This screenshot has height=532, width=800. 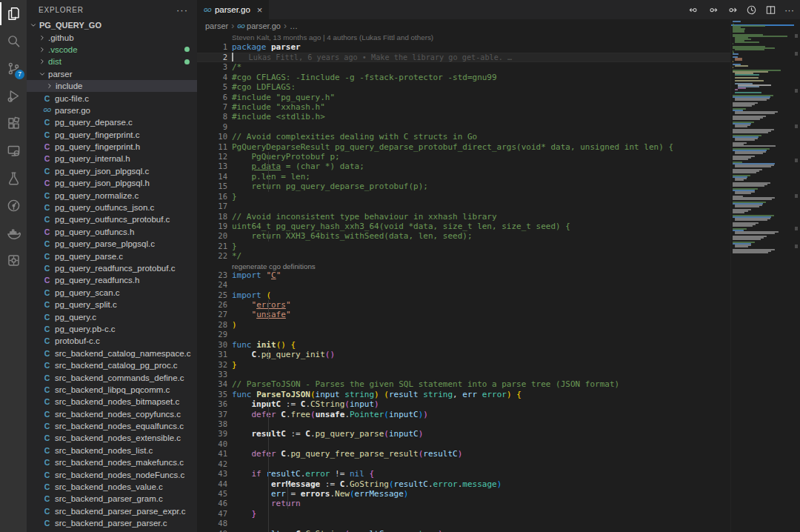 I want to click on code-line-9: 9, so click(x=499, y=127).